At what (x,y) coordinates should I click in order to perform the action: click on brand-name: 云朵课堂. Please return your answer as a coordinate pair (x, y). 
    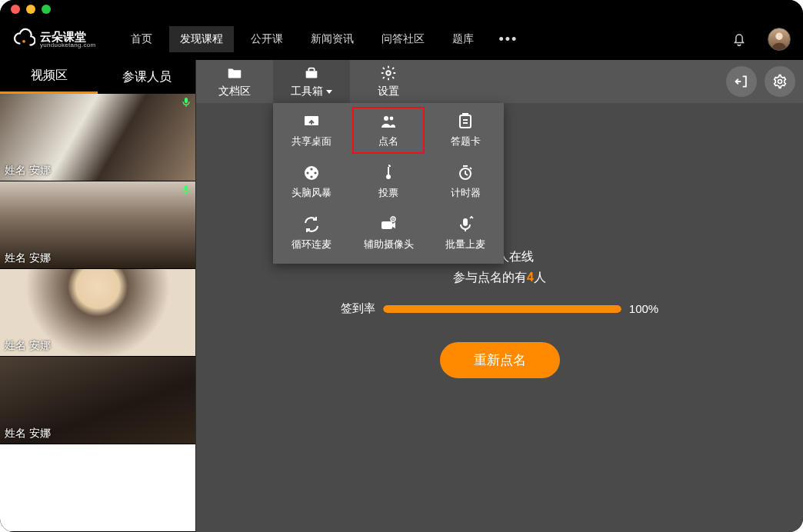
    Looking at the image, I should click on (68, 37).